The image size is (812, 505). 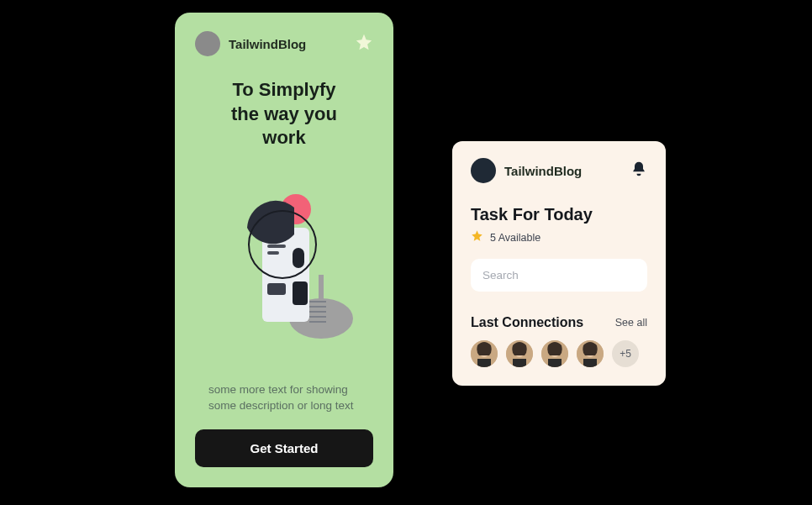 What do you see at coordinates (559, 354) in the screenshot?
I see `avatars-row: +5` at bounding box center [559, 354].